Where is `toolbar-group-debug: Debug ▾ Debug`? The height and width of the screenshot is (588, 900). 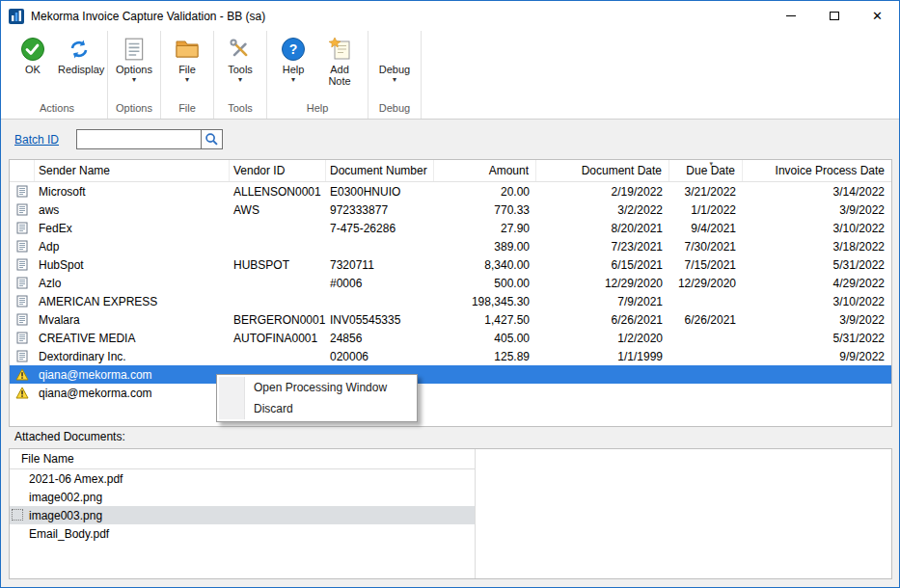
toolbar-group-debug: Debug ▾ Debug is located at coordinates (395, 75).